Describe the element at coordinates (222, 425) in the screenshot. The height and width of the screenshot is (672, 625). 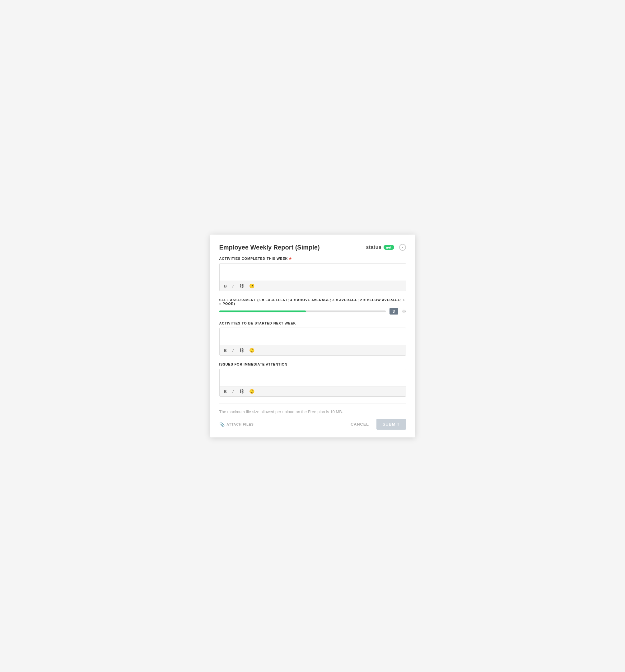
I see `paperclip-icon: 📎` at that location.